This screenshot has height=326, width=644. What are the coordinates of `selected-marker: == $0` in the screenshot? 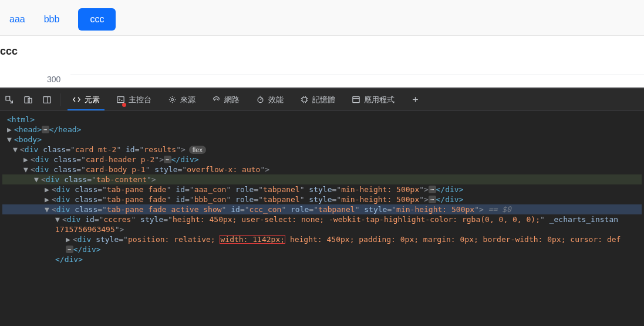 It's located at (500, 209).